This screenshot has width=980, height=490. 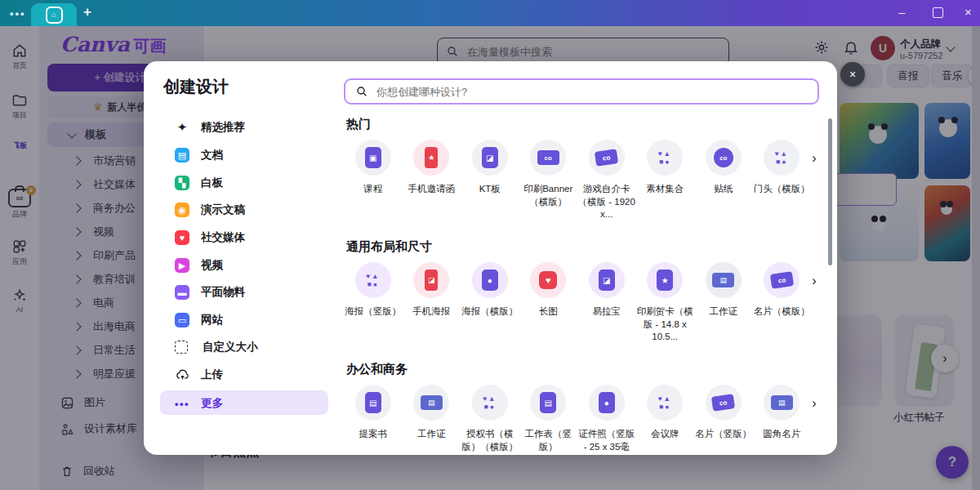 I want to click on tiles-row-hot: ▣ 课程 ★ 手机邀请函 ◪ KT板 co 印刷Banner（横版） co 游戏…, so click(x=577, y=180).